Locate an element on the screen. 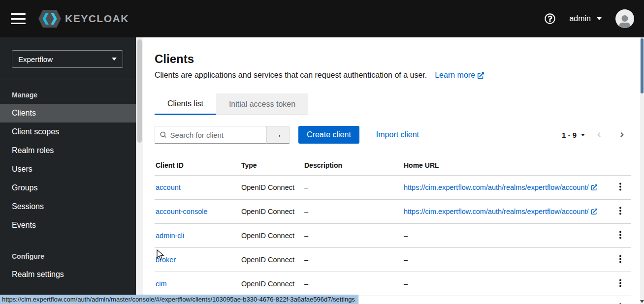  search-input is located at coordinates (216, 135).